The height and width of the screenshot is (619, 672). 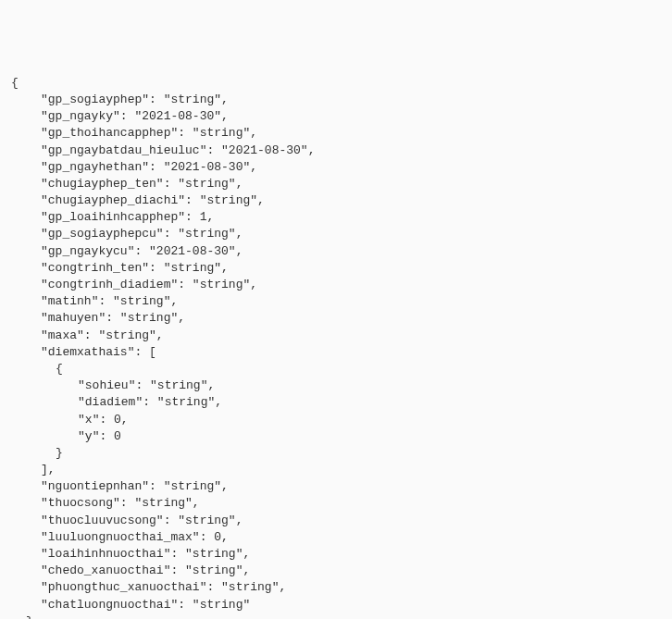 I want to click on array-item-close: }, so click(x=37, y=453).